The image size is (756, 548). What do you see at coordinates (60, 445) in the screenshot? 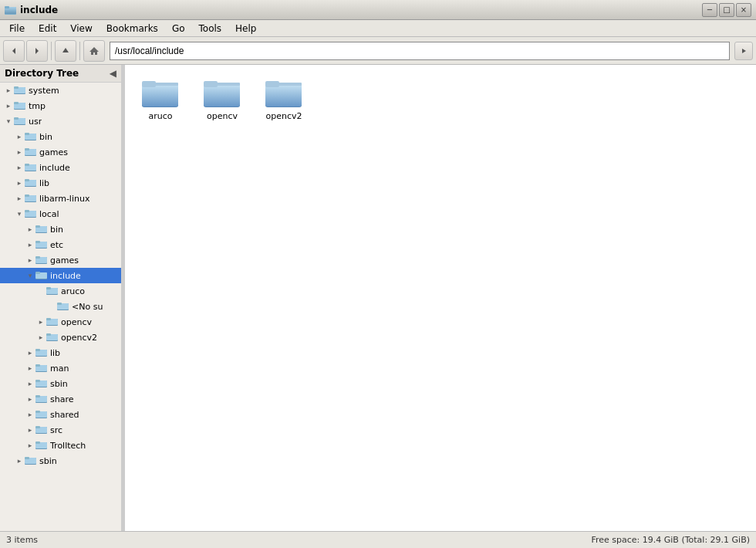
I see `tree-item-trolltech: ▸ Trolltech` at bounding box center [60, 445].